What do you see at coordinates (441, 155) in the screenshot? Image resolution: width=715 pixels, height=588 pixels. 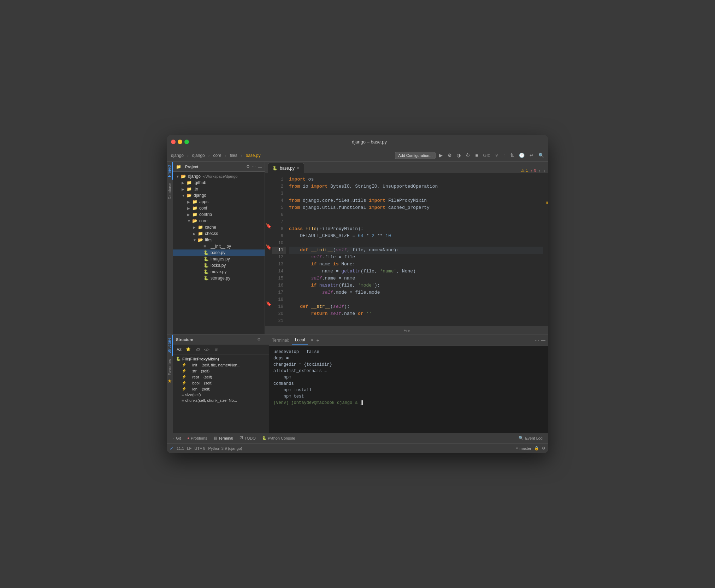 I see `run-icon: ▶` at bounding box center [441, 155].